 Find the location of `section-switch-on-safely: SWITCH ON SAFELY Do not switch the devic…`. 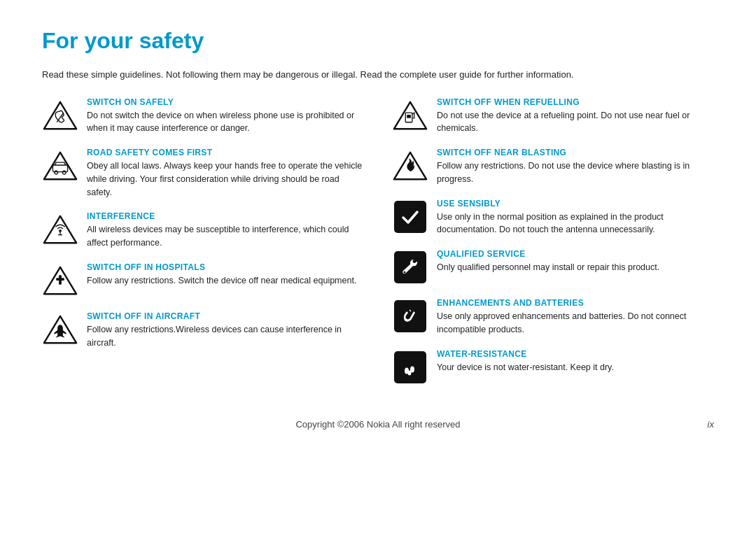

section-switch-on-safely: SWITCH ON SAFELY Do not switch the devic… is located at coordinates (203, 116).